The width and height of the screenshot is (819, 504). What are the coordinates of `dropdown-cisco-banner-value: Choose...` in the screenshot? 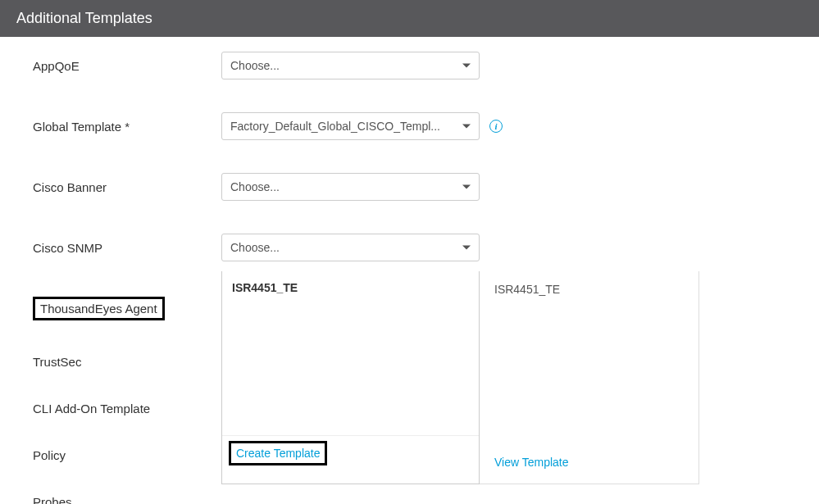 It's located at (255, 187).